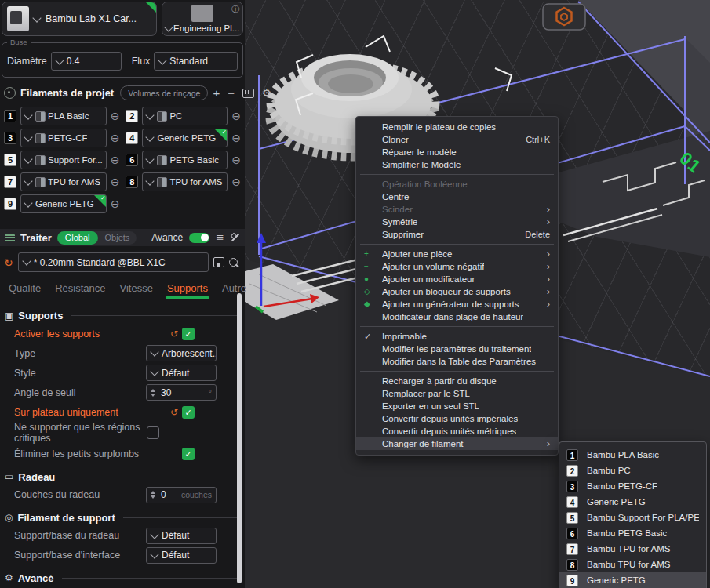  I want to click on context-menu-item: ✓ Imprimable ›, so click(457, 336).